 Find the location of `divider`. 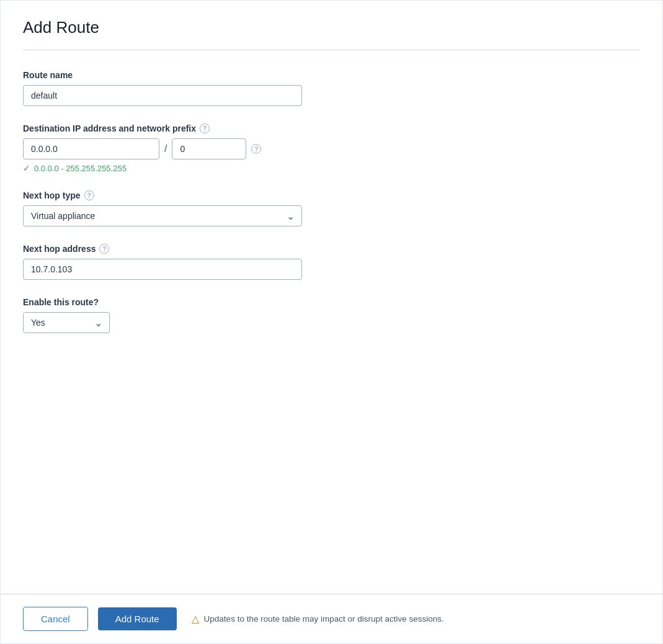

divider is located at coordinates (331, 50).